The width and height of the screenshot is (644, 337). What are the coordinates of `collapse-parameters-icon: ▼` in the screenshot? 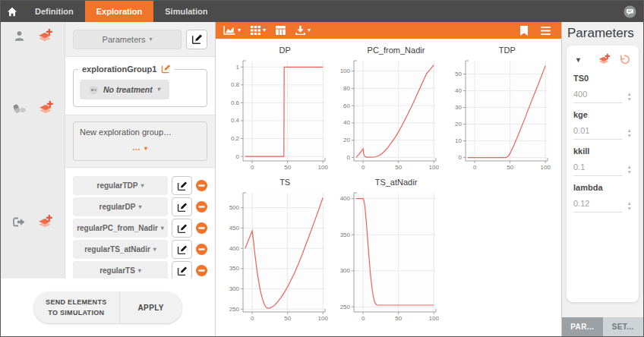 It's located at (579, 60).